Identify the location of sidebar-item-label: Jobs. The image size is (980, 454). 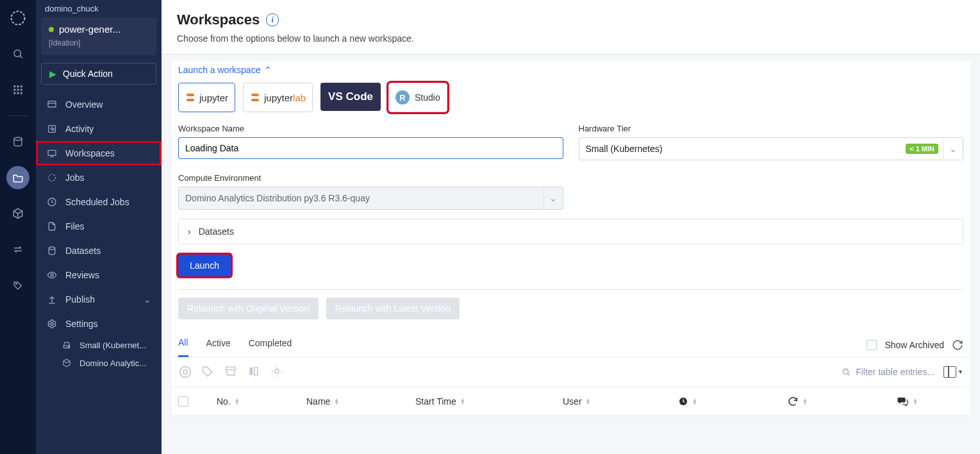
(75, 178).